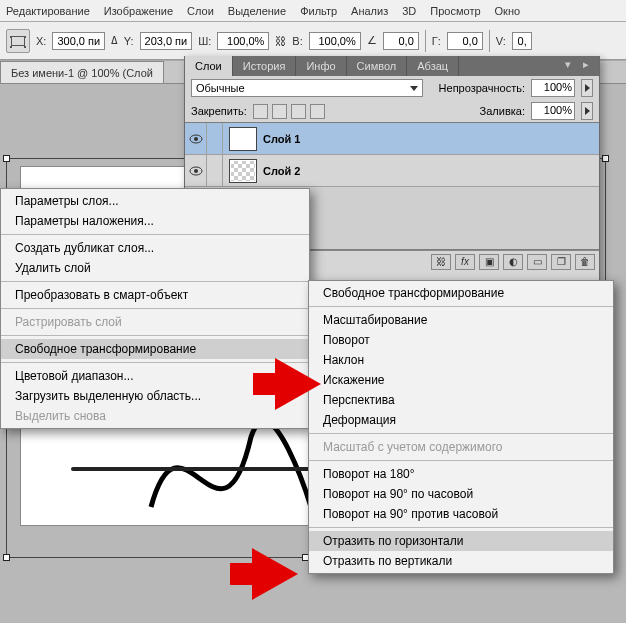  I want to click on link-layers-icon: ⛓, so click(441, 262).